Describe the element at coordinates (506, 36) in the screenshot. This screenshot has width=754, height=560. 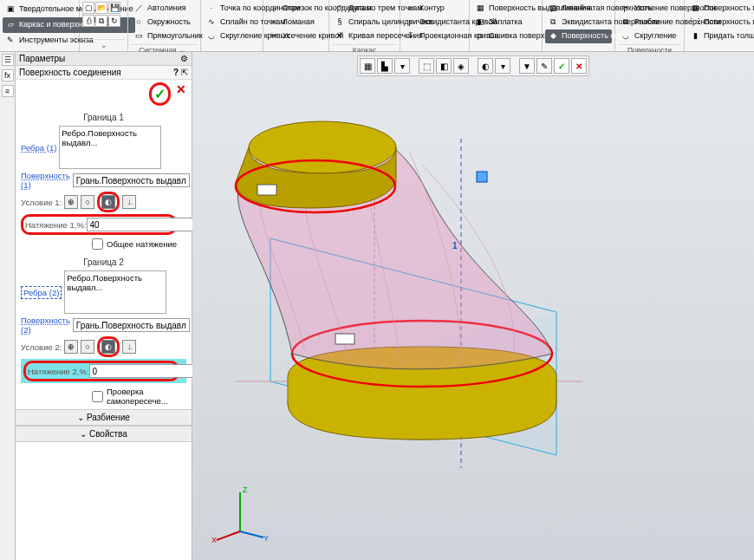
I see `stitch-button: ⧈Сшивка поверхностей` at that location.